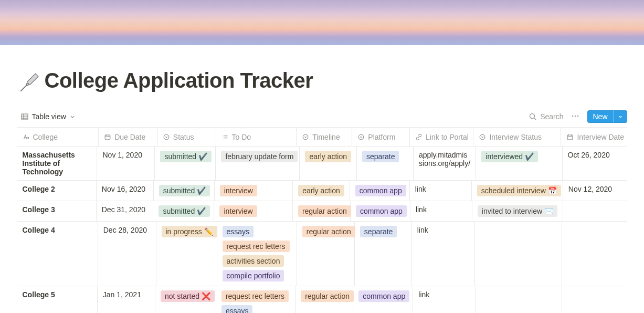  Describe the element at coordinates (127, 254) in the screenshot. I see `cell-due-date: Dec 28, 2020` at that location.